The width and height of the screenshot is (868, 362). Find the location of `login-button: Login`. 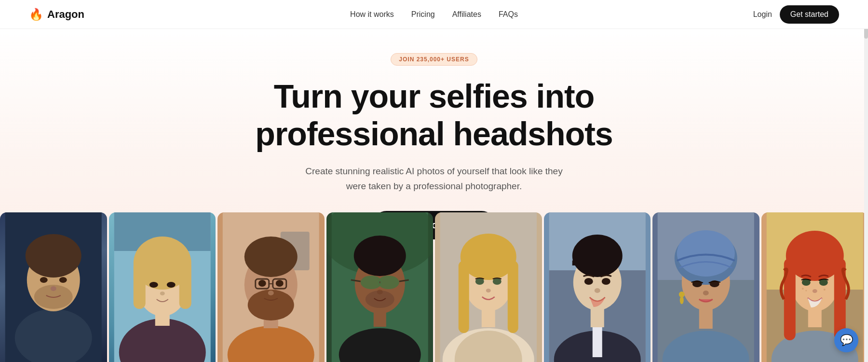

login-button: Login is located at coordinates (763, 14).